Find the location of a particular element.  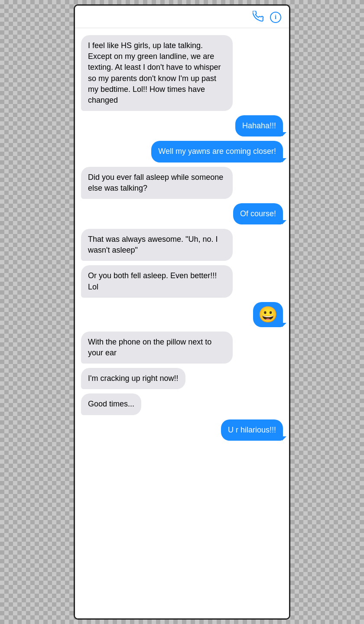

message-bubble-received: Did you ever fall asleep while someone e… is located at coordinates (157, 183).